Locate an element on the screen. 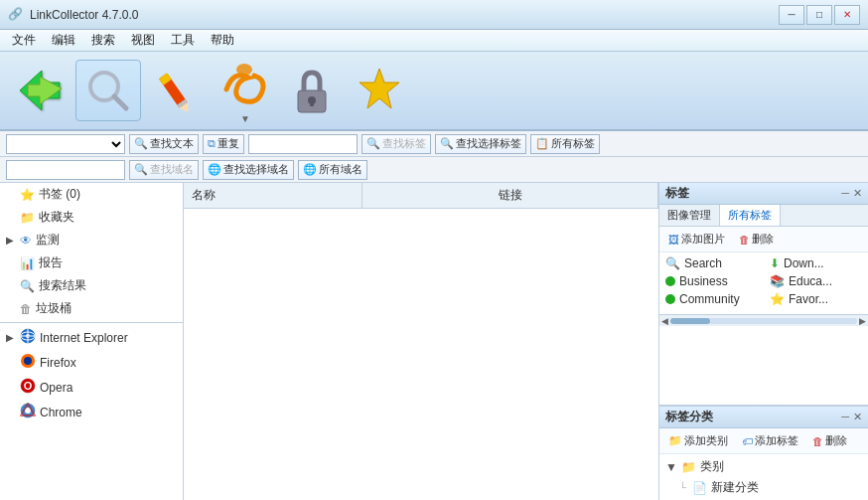 The height and width of the screenshot is (500, 868). tree-label: Firefox is located at coordinates (108, 363).